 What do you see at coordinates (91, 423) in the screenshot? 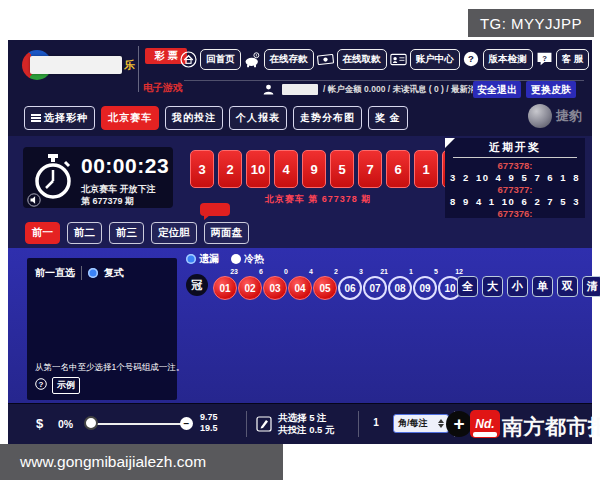
I see `rebate-slider-handle` at bounding box center [91, 423].